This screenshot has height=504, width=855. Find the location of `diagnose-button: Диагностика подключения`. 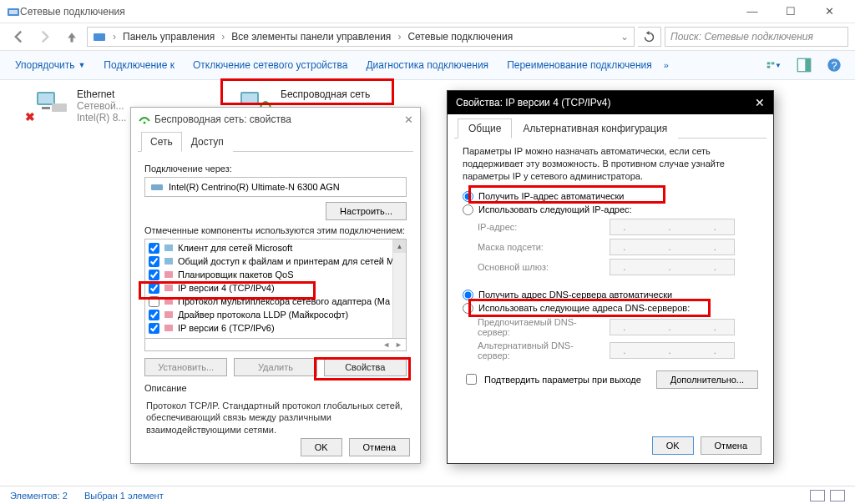

diagnose-button: Диагностика подключения is located at coordinates (428, 65).